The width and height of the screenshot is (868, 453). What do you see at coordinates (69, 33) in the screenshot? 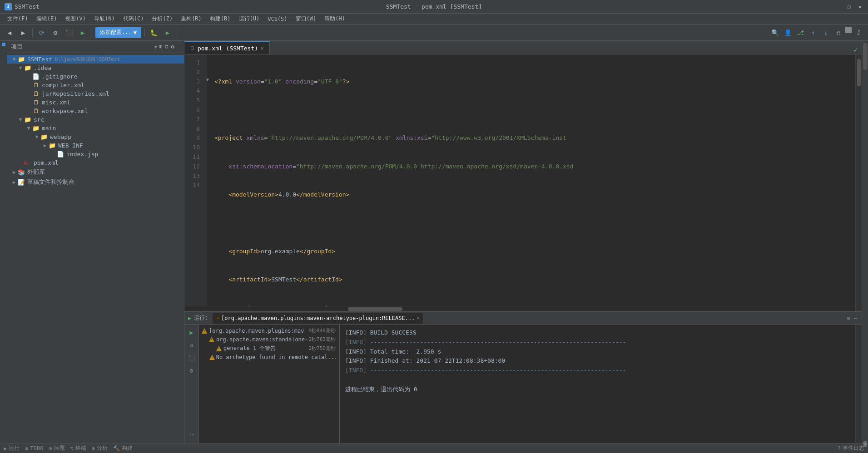
I see `toolbar-stop-button: ⬛` at bounding box center [69, 33].